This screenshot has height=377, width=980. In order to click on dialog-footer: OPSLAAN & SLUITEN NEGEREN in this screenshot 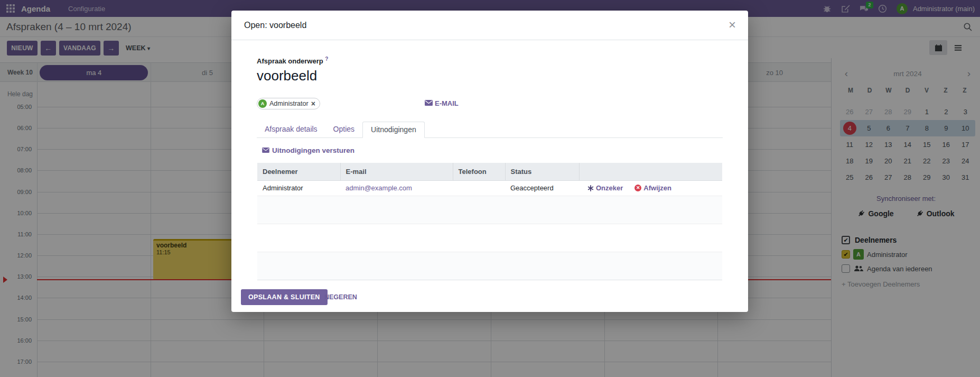, I will do `click(490, 297)`.